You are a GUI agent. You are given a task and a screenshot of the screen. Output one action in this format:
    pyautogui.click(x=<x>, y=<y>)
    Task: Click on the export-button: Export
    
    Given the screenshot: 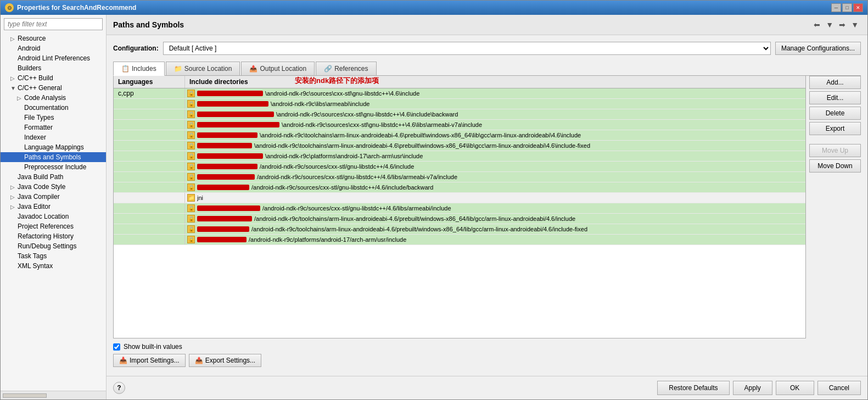 What is the action you would take?
    pyautogui.click(x=835, y=129)
    